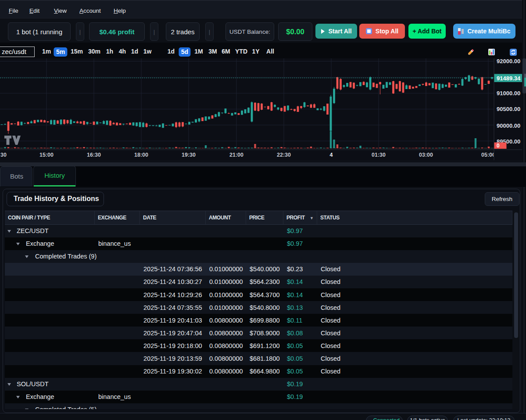 This screenshot has height=420, width=526. Describe the element at coordinates (508, 93) in the screenshot. I see `svg-text: 91000.00` at that location.